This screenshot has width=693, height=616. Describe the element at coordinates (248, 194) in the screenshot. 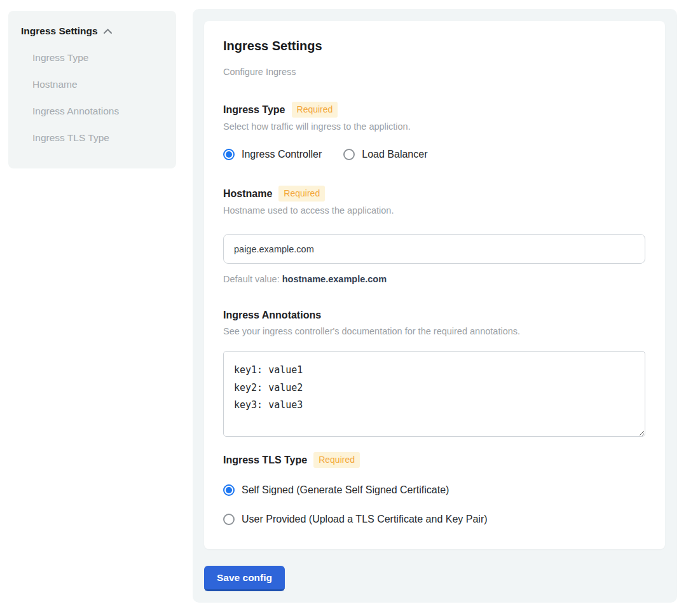

I see `hostname-label: Hostname` at that location.